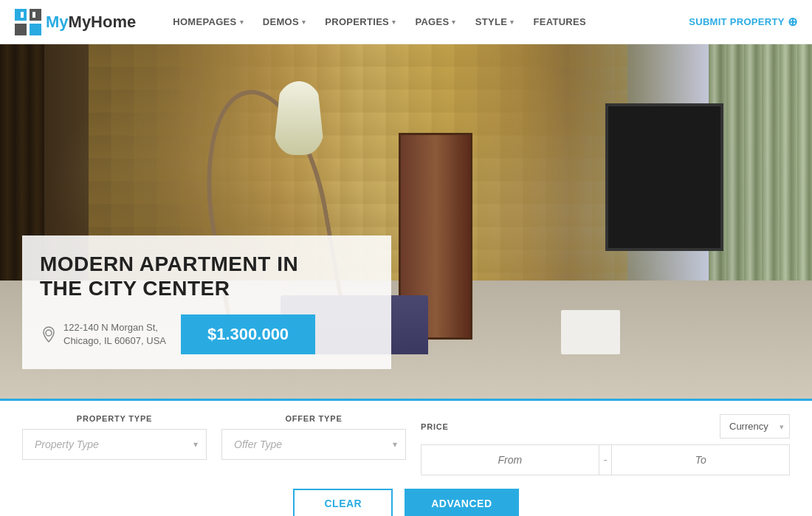 The image size is (812, 516). Describe the element at coordinates (75, 22) in the screenshot. I see `logo: MyMyHome` at that location.